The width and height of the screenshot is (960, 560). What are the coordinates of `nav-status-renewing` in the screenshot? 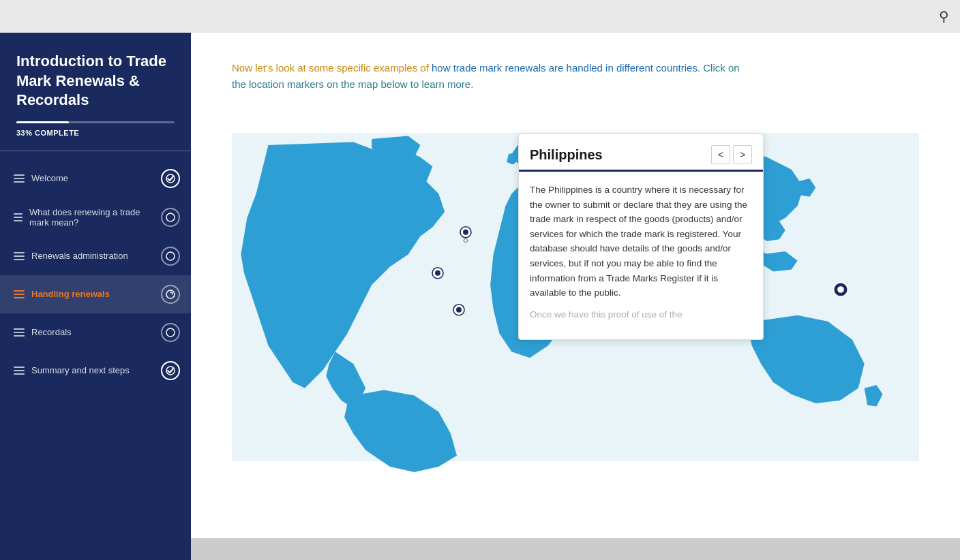 It's located at (170, 217).